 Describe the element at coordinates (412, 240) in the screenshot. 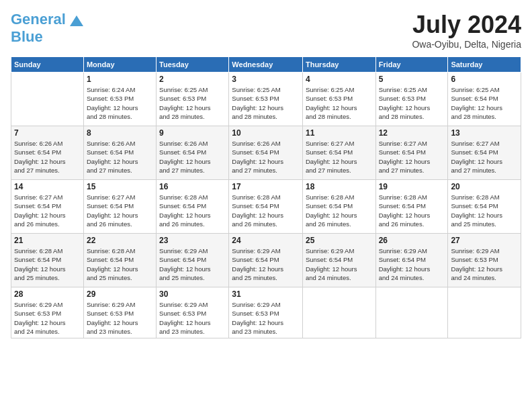

I see `day-number: 26` at that location.